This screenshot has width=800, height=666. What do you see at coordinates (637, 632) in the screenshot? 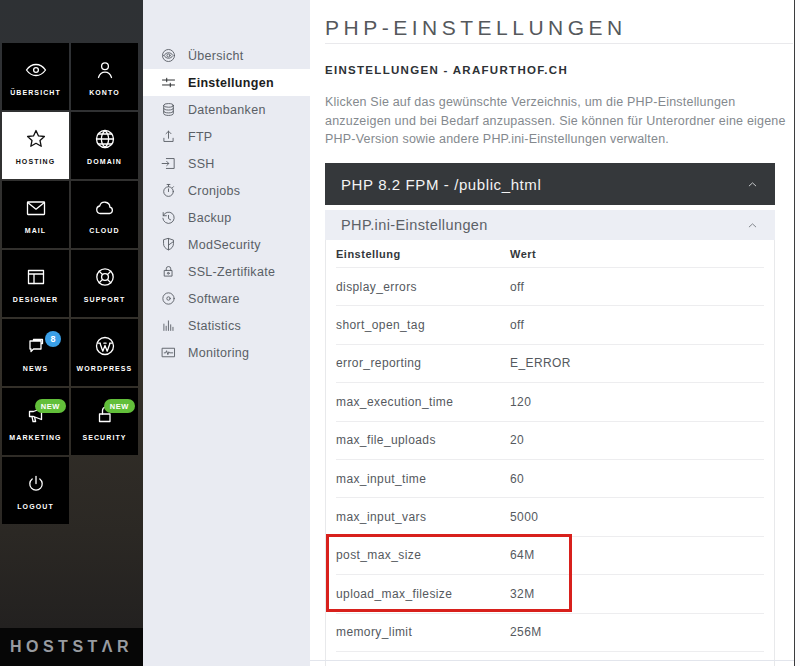
I see `setting-value: 256M` at bounding box center [637, 632].